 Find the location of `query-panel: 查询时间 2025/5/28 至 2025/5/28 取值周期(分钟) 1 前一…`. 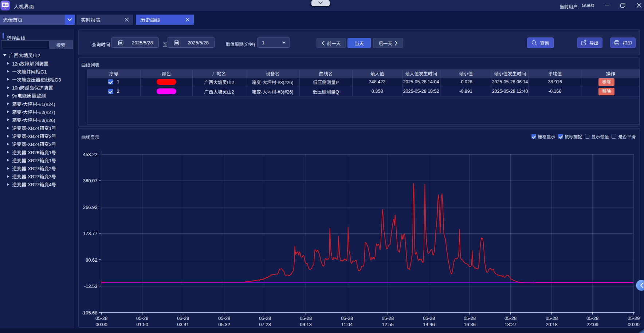

query-panel: 查询时间 2025/5/28 至 2025/5/28 取值周期(分钟) 1 前一… is located at coordinates (359, 42).